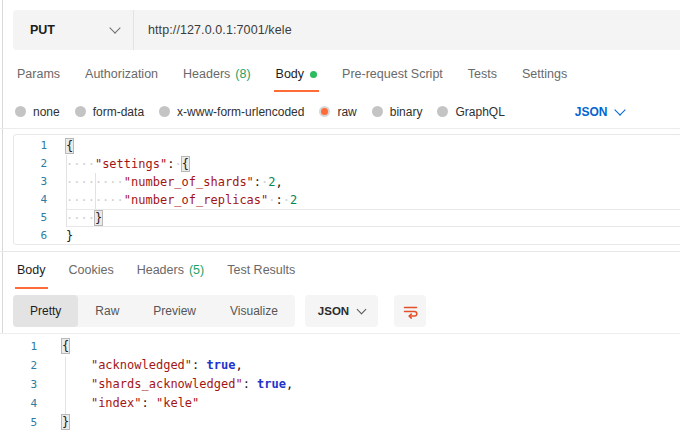 Image resolution: width=680 pixels, height=436 pixels. Describe the element at coordinates (297, 74) in the screenshot. I see `tab-body: Body` at that location.